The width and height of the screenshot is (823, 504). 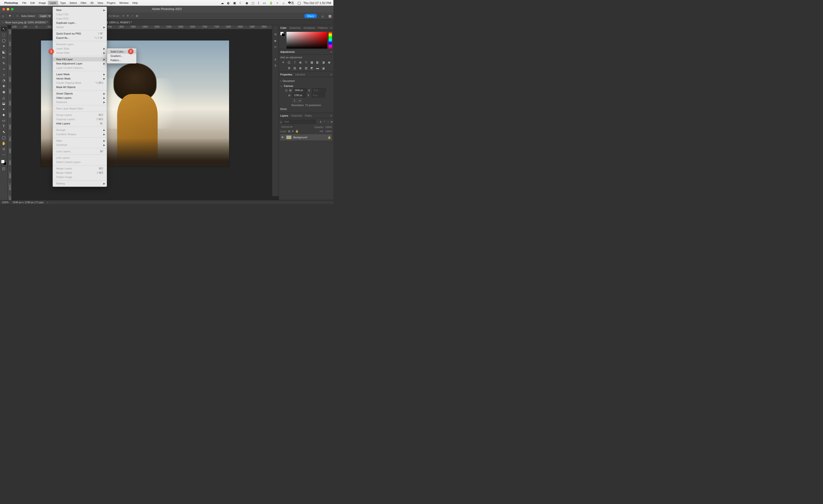 I want to click on menu-type: Type, so click(x=63, y=3).